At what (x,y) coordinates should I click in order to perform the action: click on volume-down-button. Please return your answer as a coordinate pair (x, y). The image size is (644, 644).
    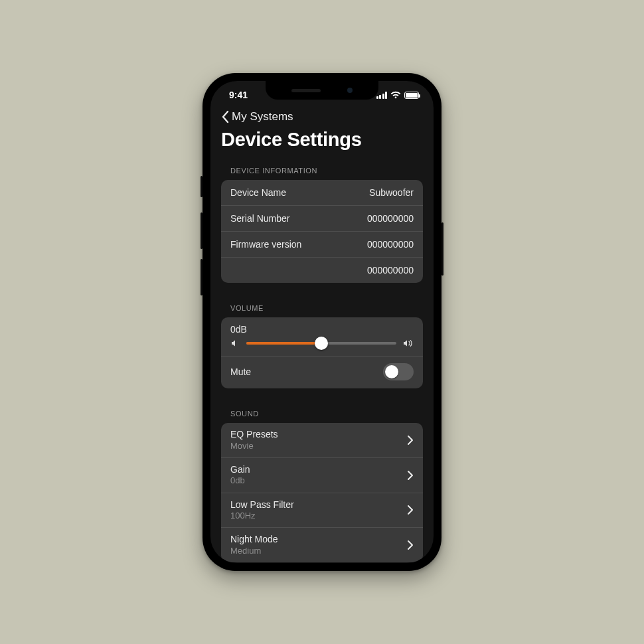
    Looking at the image, I should click on (202, 278).